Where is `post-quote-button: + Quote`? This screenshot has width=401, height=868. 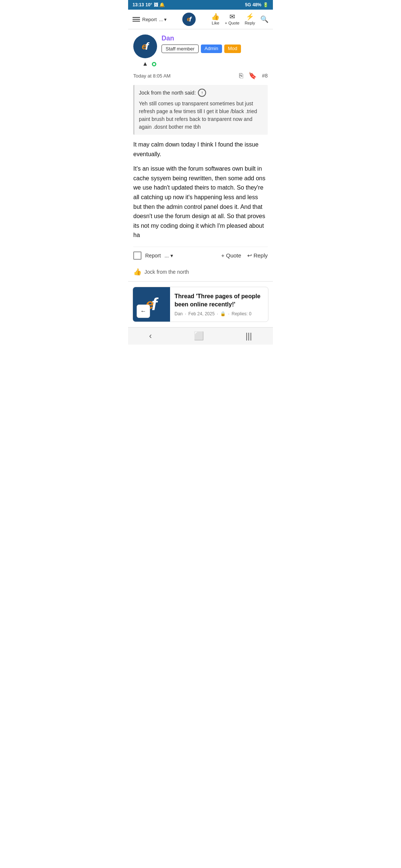 post-quote-button: + Quote is located at coordinates (231, 255).